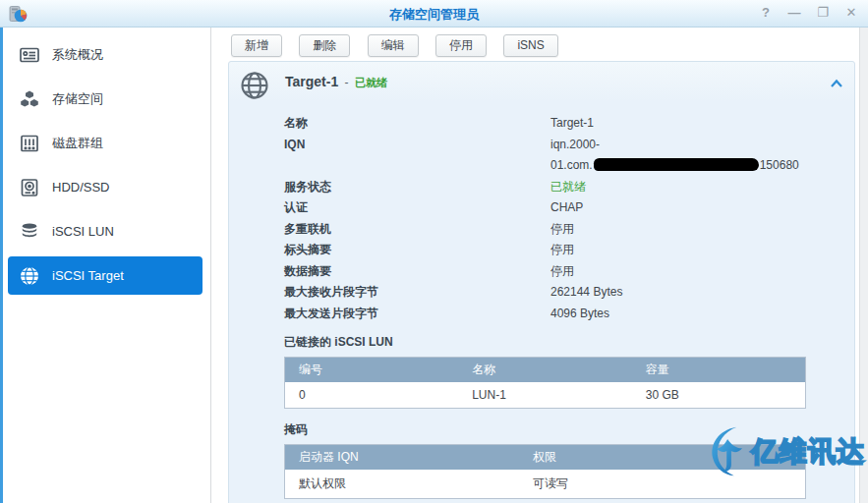  Describe the element at coordinates (531, 45) in the screenshot. I see `isns-button: iSNS` at that location.